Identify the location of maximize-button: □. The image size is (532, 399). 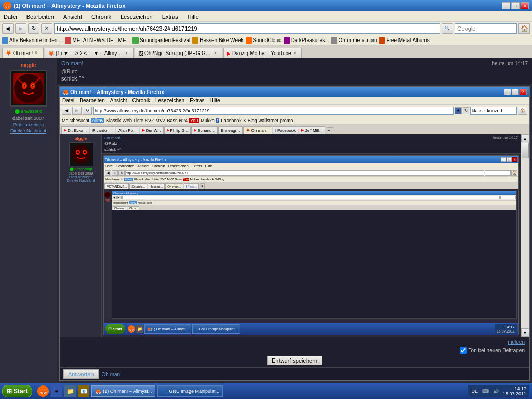
(515, 6).